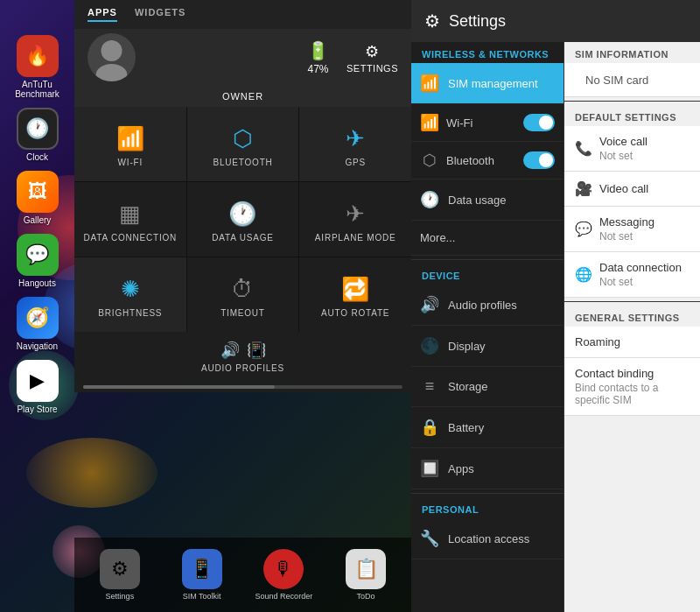 The width and height of the screenshot is (700, 612). What do you see at coordinates (487, 539) in the screenshot?
I see `menu-item-location: 🔧 Location access` at bounding box center [487, 539].